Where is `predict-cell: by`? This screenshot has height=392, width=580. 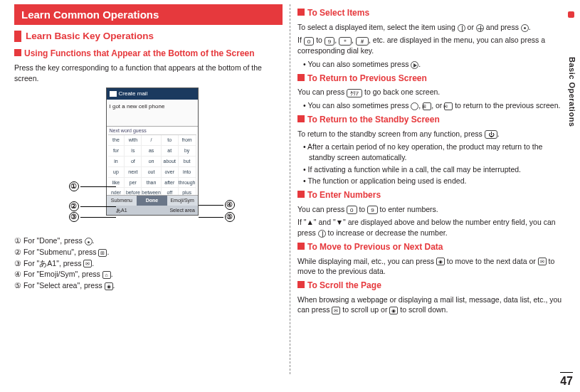
predict-cell: by is located at coordinates (188, 151).